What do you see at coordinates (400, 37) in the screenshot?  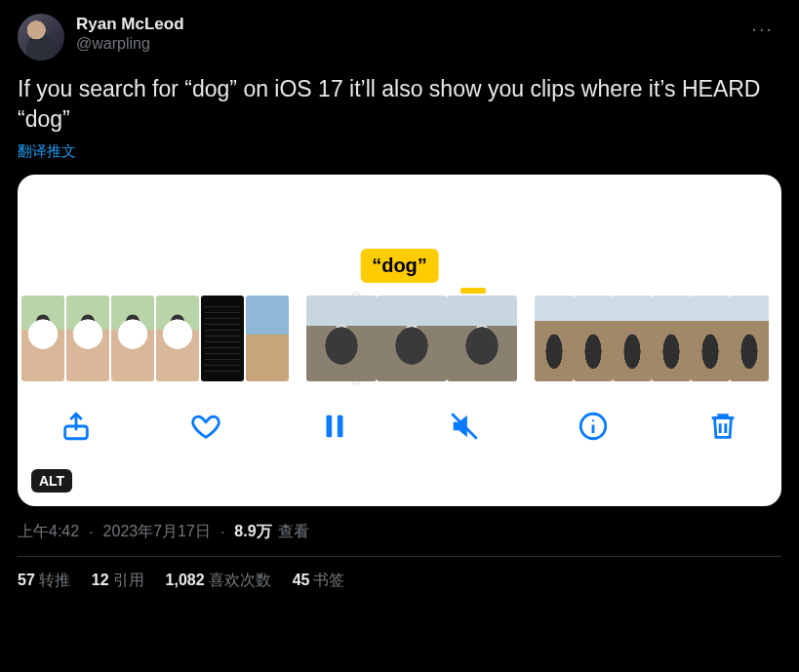 I see `tweet-header: Ryan McLeod @warpling ···` at bounding box center [400, 37].